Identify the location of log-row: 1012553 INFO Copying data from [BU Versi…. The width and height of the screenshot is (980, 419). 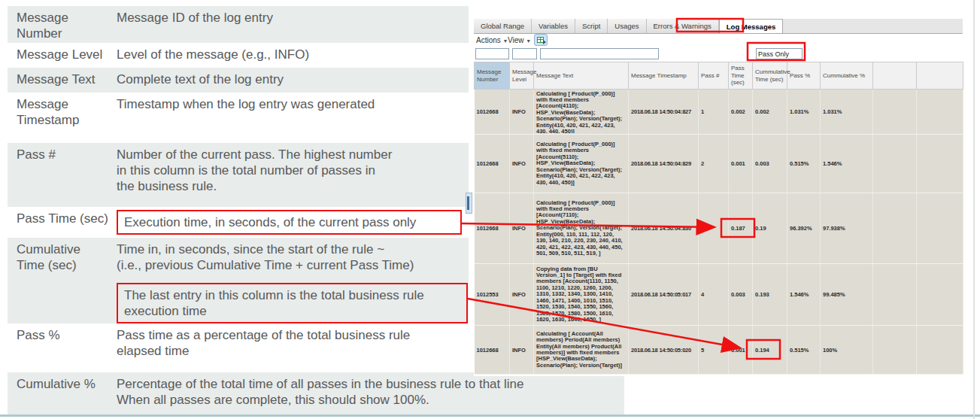
(719, 295).